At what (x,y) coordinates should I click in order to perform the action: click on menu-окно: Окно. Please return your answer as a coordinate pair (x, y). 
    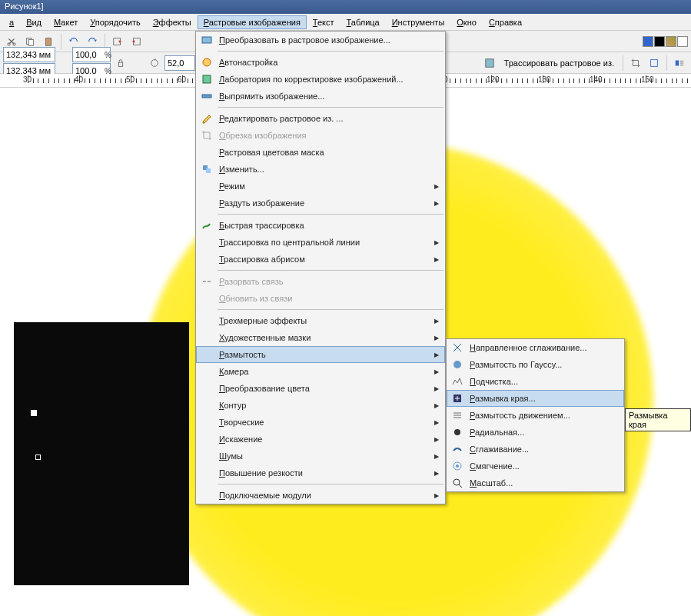
    Looking at the image, I should click on (467, 22).